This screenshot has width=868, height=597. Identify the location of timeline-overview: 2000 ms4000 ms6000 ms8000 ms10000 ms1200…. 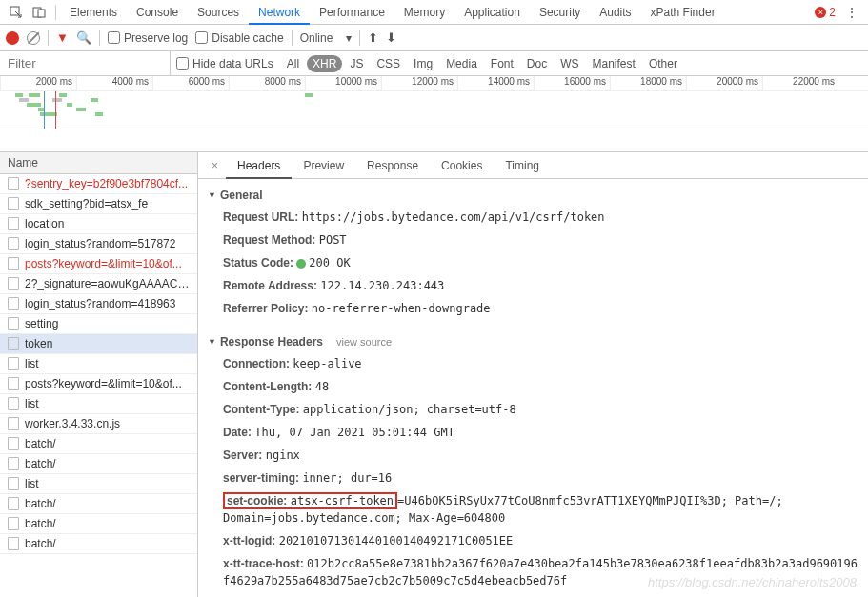
(434, 103).